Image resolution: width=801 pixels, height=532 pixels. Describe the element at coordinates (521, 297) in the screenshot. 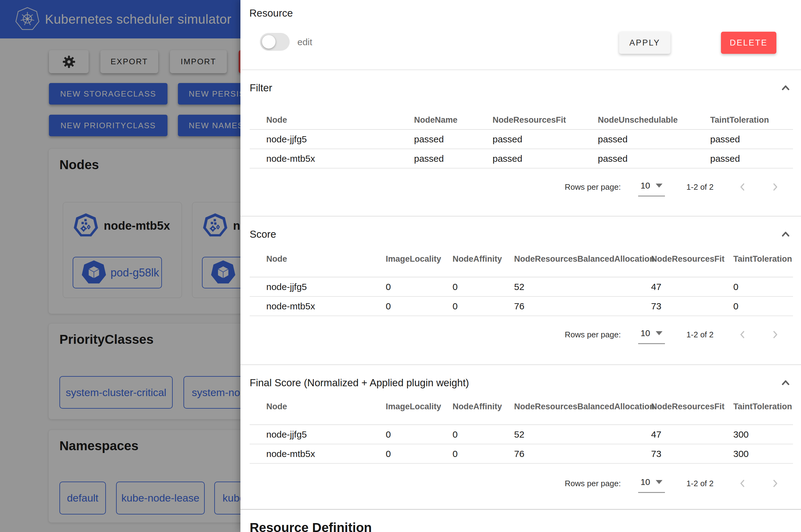

I see `score-table-body: node-jjfg50052470node-mtb5x0076730` at that location.